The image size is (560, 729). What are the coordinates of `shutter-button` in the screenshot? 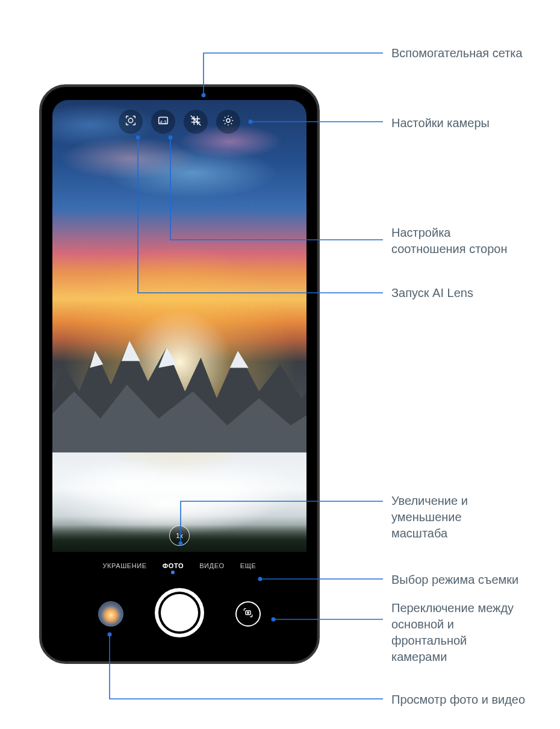 It's located at (179, 613).